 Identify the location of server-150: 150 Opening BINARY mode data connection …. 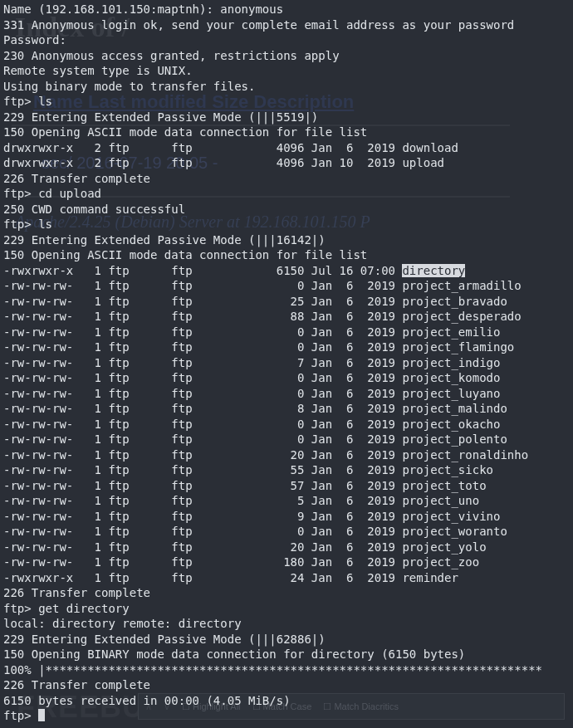
(286, 654).